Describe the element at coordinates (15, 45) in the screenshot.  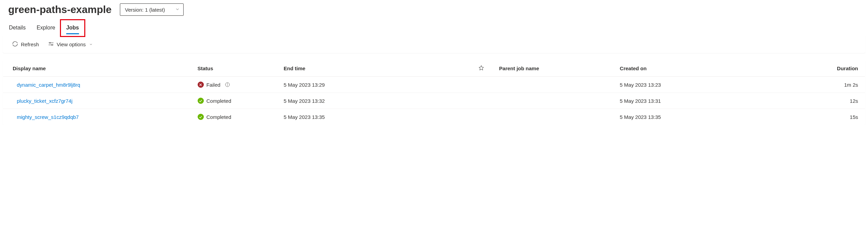
I see `refresh-icon` at that location.